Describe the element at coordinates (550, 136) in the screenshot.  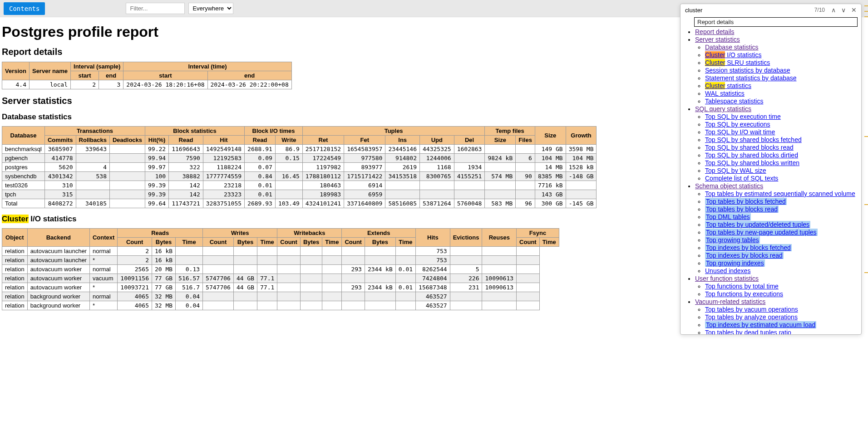
I see `col-size: Size` at that location.